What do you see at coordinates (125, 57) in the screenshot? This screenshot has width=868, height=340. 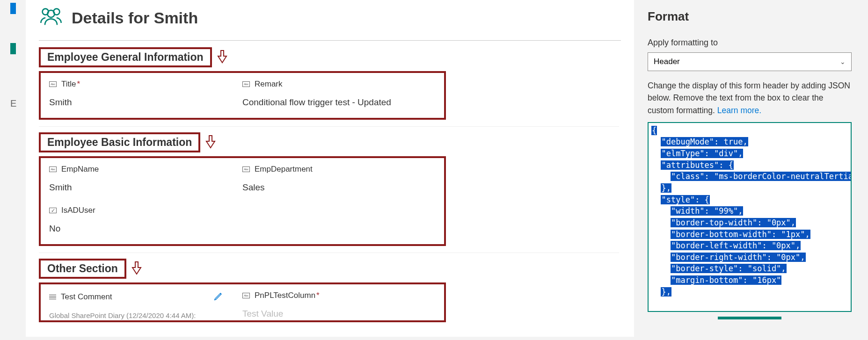 I see `section-title-general: Employee General Information` at bounding box center [125, 57].